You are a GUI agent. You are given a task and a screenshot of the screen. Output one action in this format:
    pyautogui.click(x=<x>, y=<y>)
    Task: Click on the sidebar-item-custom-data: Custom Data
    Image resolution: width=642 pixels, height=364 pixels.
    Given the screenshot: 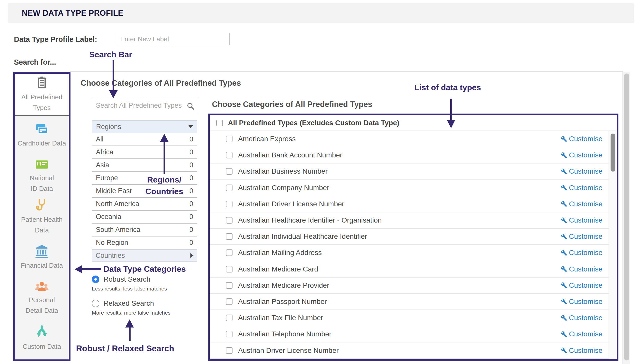 What is the action you would take?
    pyautogui.click(x=42, y=339)
    